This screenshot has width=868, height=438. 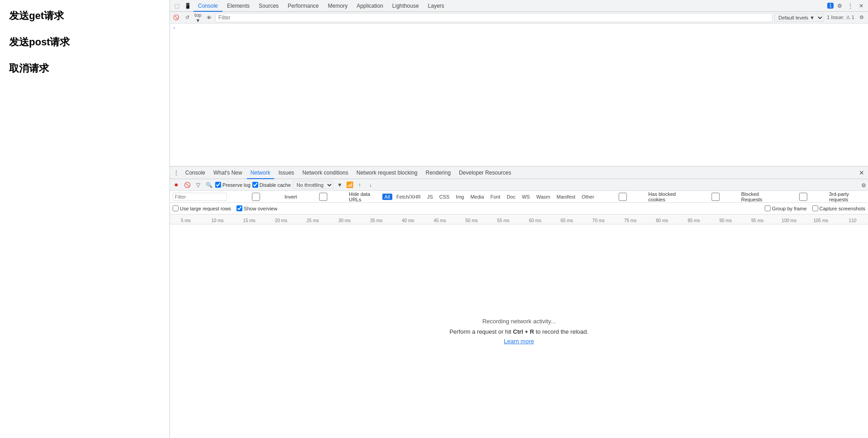 What do you see at coordinates (387, 197) in the screenshot?
I see `chip-all: All` at bounding box center [387, 197].